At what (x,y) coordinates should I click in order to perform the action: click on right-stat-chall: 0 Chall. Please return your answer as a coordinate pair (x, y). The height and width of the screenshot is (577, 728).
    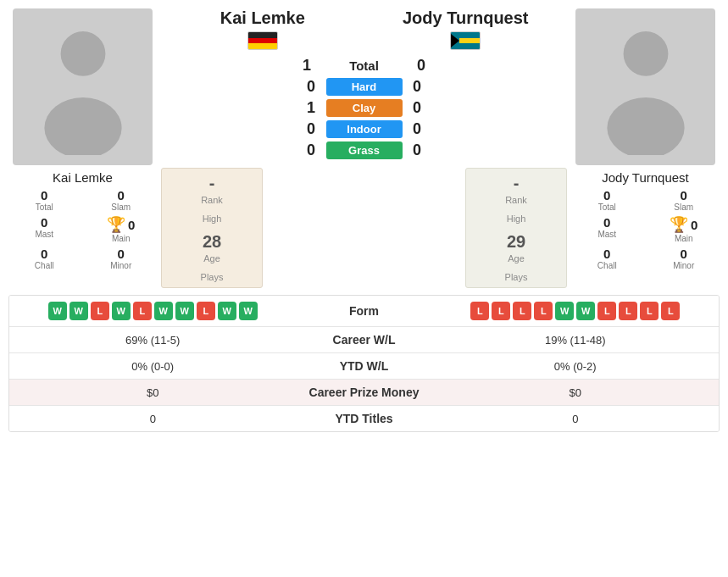
    Looking at the image, I should click on (607, 258).